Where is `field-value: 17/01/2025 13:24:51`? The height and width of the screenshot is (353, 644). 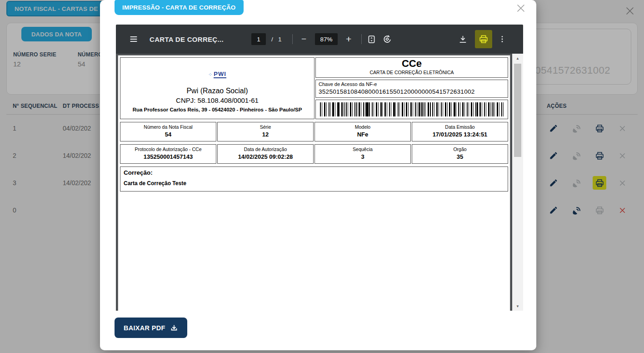 field-value: 17/01/2025 13:24:51 is located at coordinates (460, 135).